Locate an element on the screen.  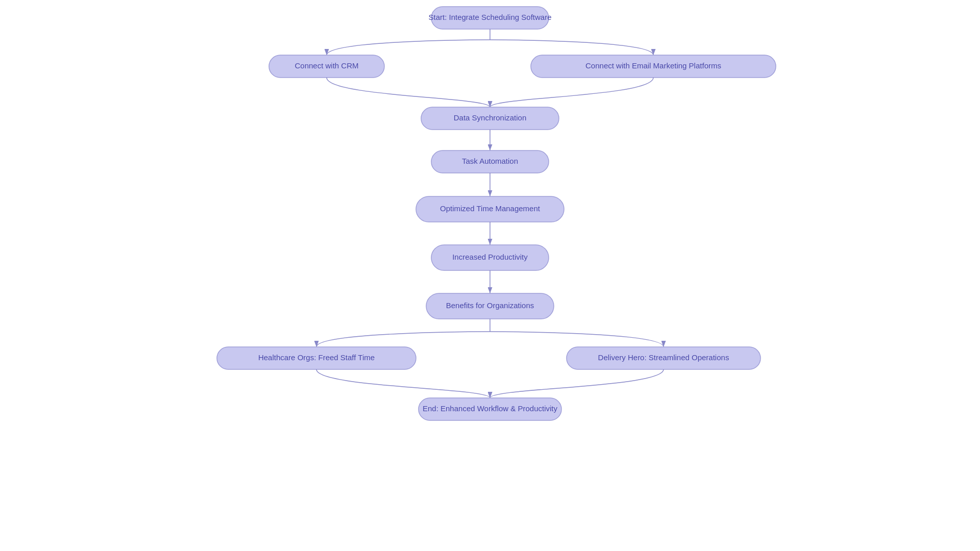
start-node-label: Start: Integrate Scheduling Software is located at coordinates (490, 17).